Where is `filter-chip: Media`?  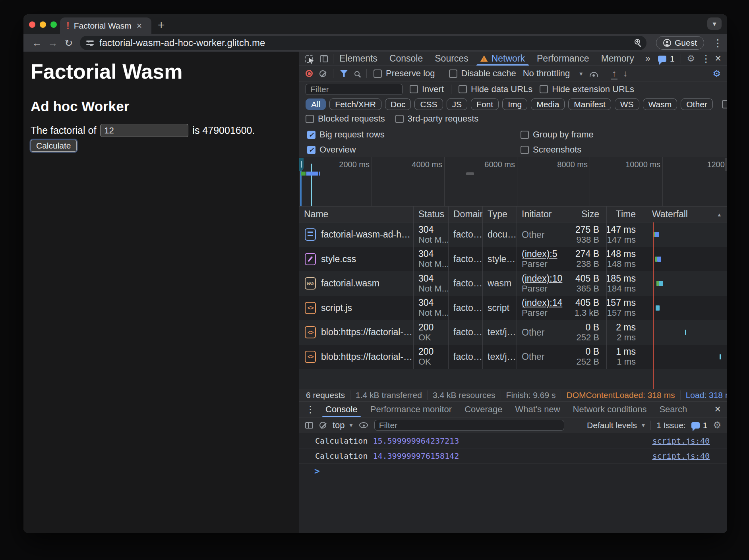 filter-chip: Media is located at coordinates (548, 104).